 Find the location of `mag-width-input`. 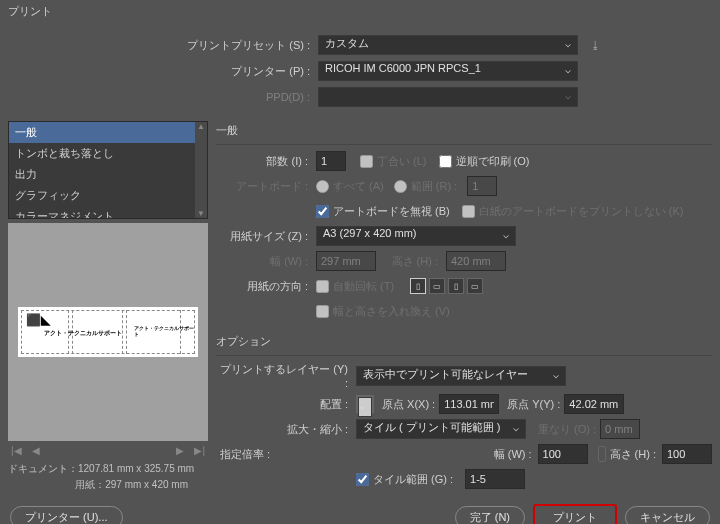

mag-width-input is located at coordinates (563, 454).